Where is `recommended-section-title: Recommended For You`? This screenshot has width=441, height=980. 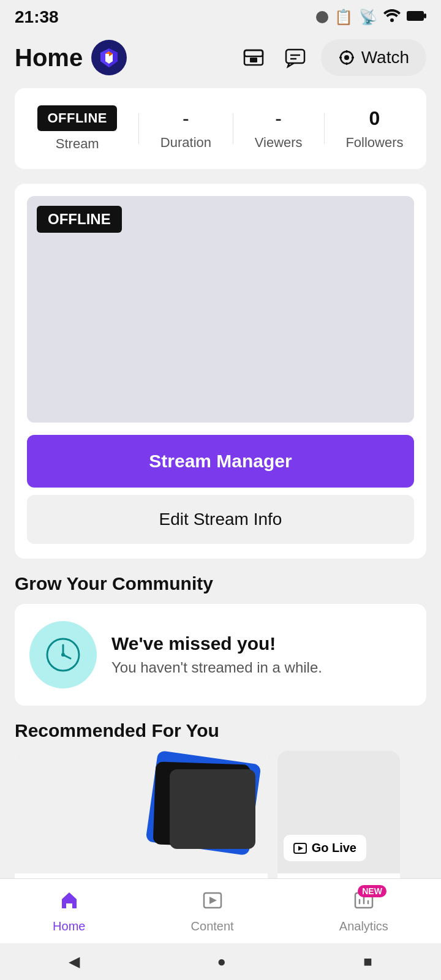 recommended-section-title: Recommended For You is located at coordinates (221, 731).